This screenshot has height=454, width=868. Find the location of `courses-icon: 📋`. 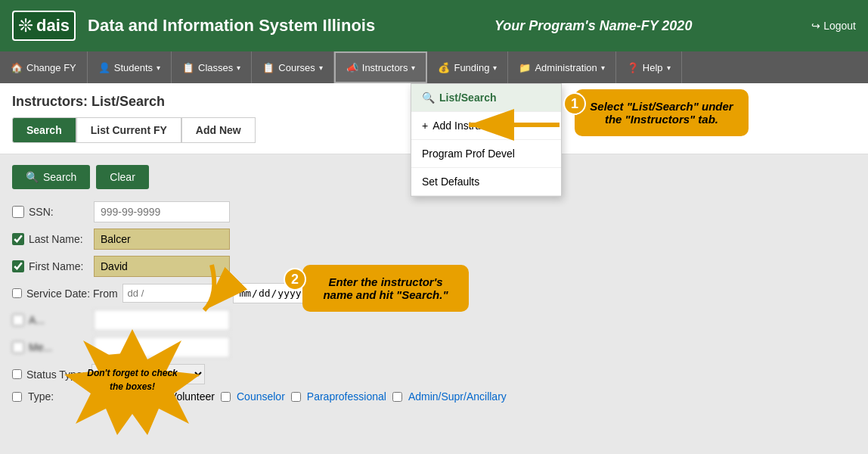

courses-icon: 📋 is located at coordinates (268, 68).